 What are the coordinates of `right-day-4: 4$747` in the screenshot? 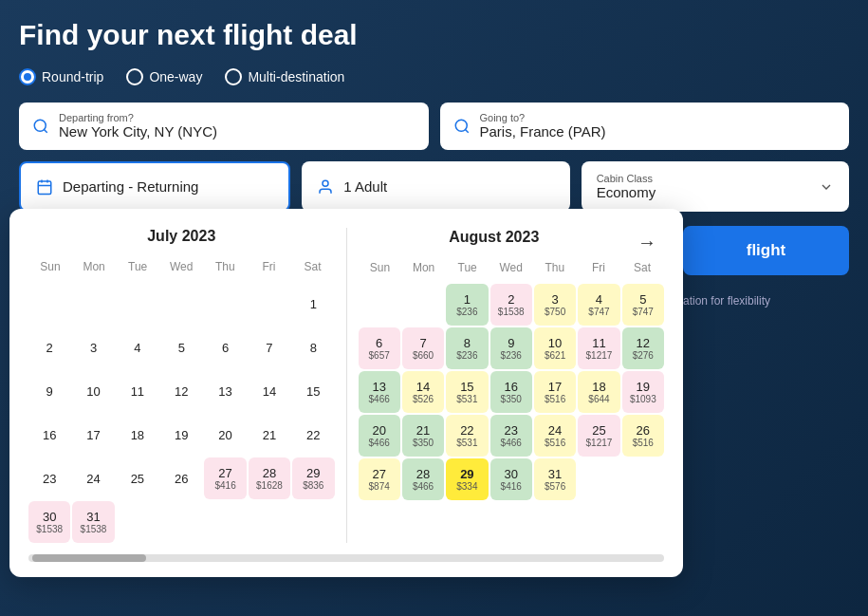 It's located at (599, 305).